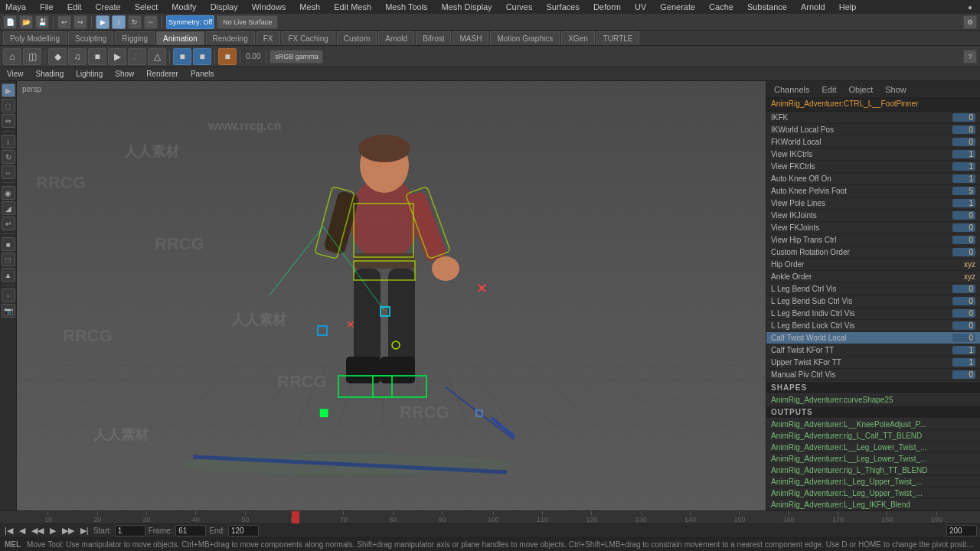 The image size is (980, 551). What do you see at coordinates (296, 57) in the screenshot?
I see `gamma-btn: sRGB gamma` at bounding box center [296, 57].